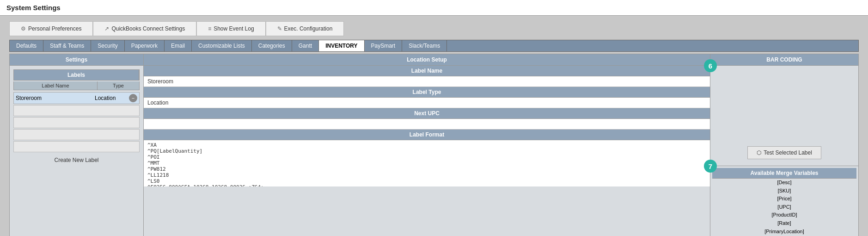 Image resolution: width=868 pixels, height=236 pixels. What do you see at coordinates (145, 29) in the screenshot?
I see `tab-quickbooks: ↗ QuickBooks Connect Settings` at bounding box center [145, 29].